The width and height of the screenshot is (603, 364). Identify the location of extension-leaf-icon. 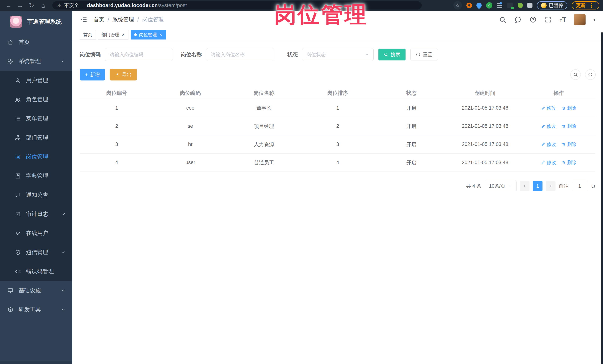
(520, 5).